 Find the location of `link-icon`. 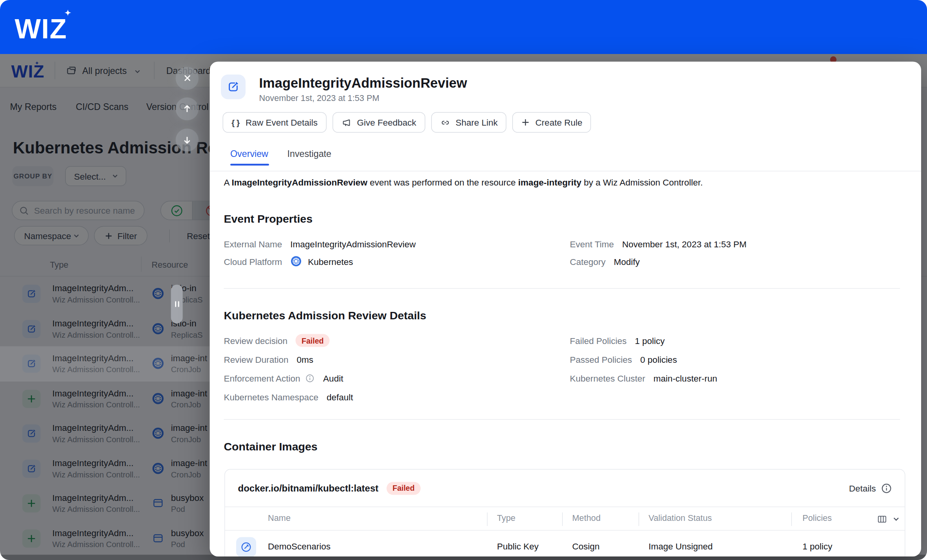

link-icon is located at coordinates (445, 122).